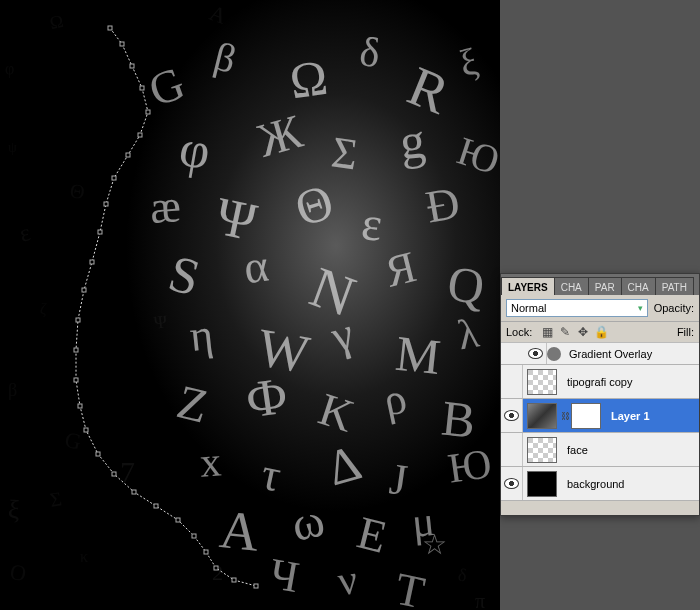 The image size is (700, 610). What do you see at coordinates (633, 382) in the screenshot?
I see `layer-label: tipografi copy` at bounding box center [633, 382].